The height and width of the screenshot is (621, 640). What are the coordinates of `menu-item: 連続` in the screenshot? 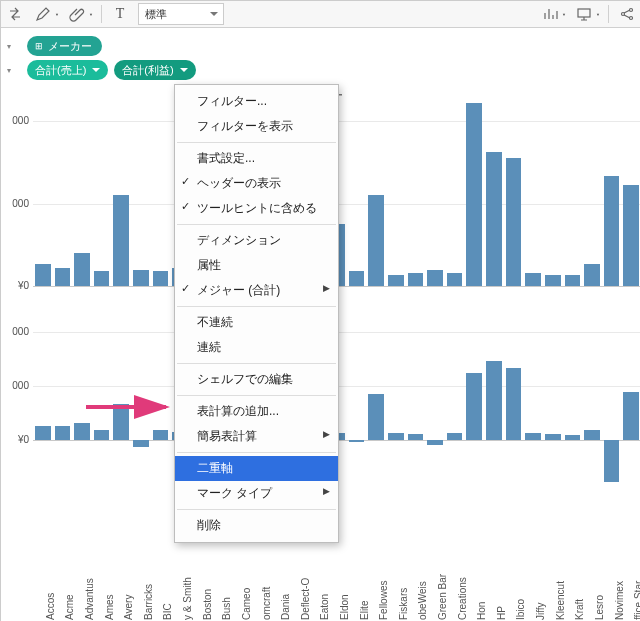 It's located at (256, 348).